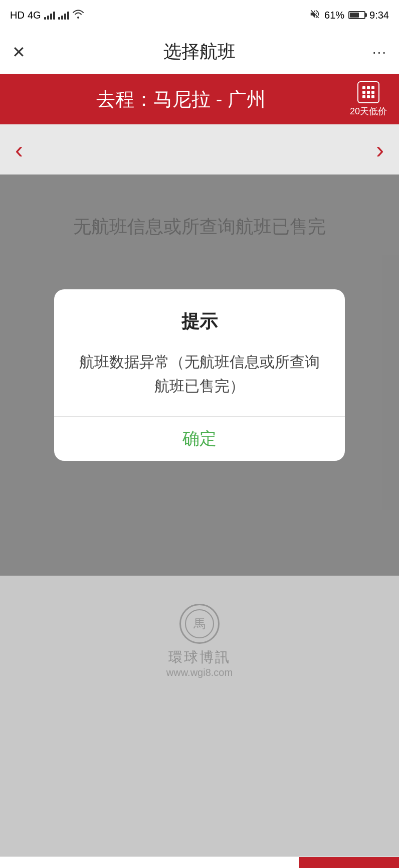 The width and height of the screenshot is (399, 868). What do you see at coordinates (200, 624) in the screenshot?
I see `watermark-logo: 馬` at bounding box center [200, 624].